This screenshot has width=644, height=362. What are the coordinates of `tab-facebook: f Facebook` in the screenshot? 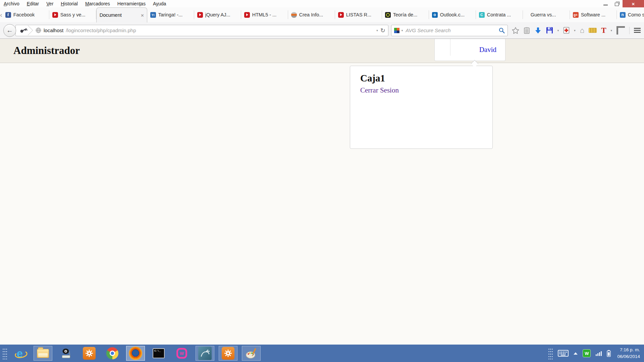 It's located at (26, 15).